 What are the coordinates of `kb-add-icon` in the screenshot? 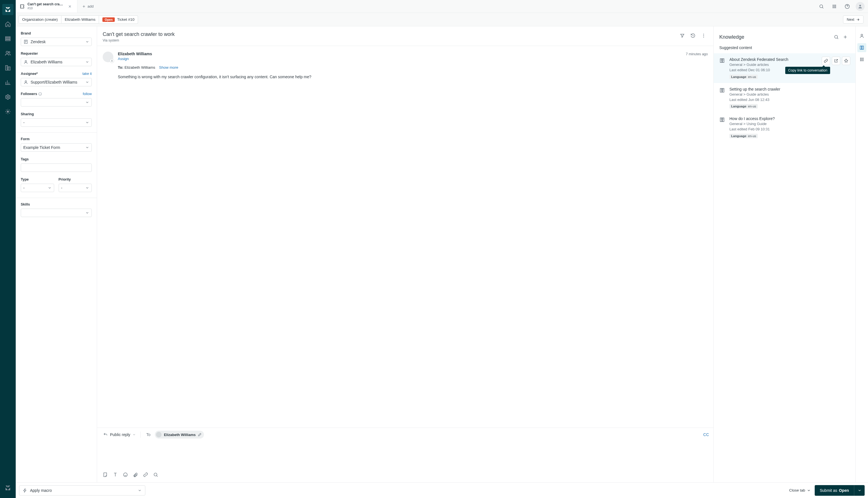 It's located at (845, 37).